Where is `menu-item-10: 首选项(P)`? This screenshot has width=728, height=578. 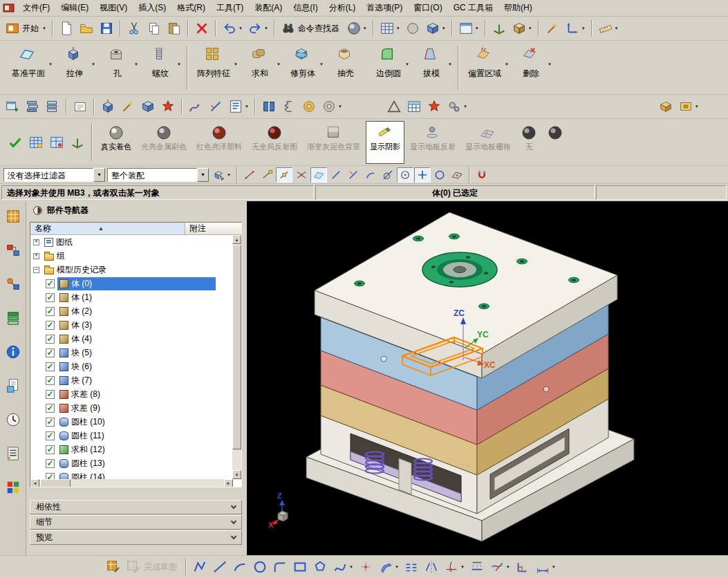
menu-item-10: 首选项(P) is located at coordinates (384, 8).